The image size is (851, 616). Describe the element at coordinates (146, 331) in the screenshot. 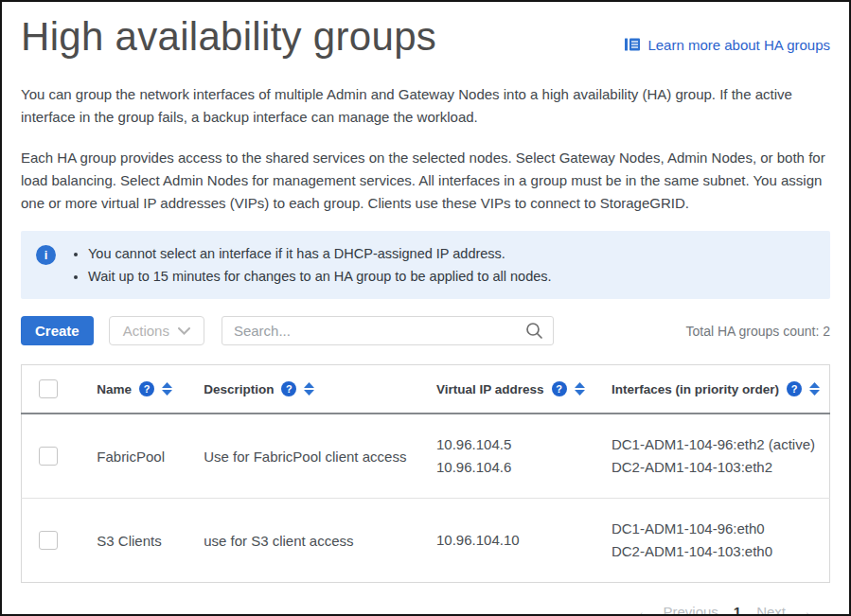

I see `actions-label: Actions` at that location.